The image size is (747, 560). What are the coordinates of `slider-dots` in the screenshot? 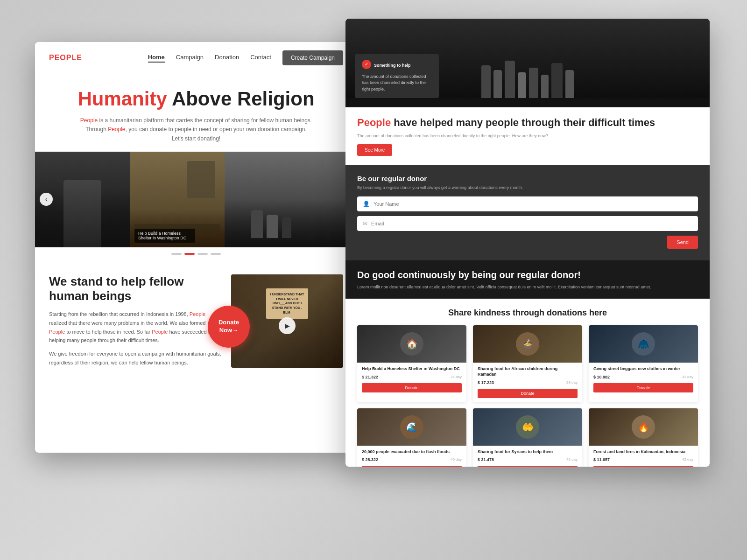 It's located at (196, 254).